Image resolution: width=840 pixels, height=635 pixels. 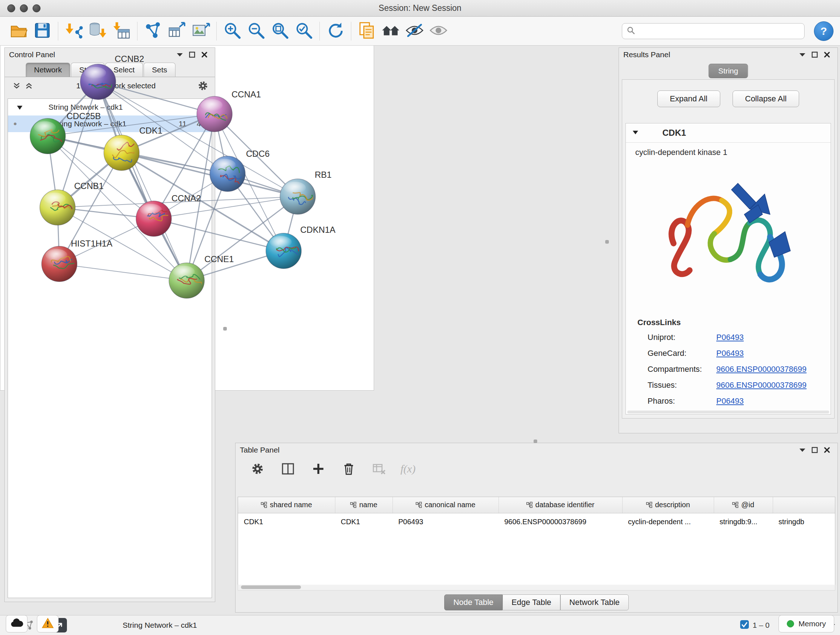 I want to click on crosslink-label: GeneCard:, so click(x=682, y=353).